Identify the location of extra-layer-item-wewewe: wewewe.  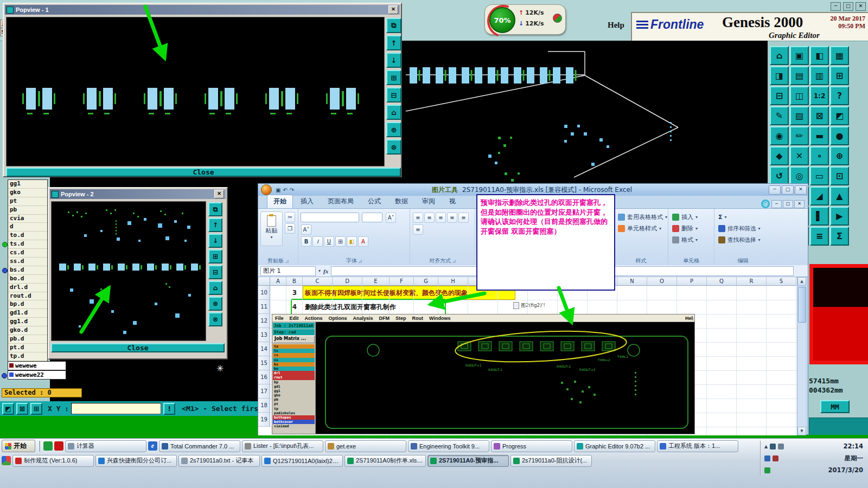
(37, 365).